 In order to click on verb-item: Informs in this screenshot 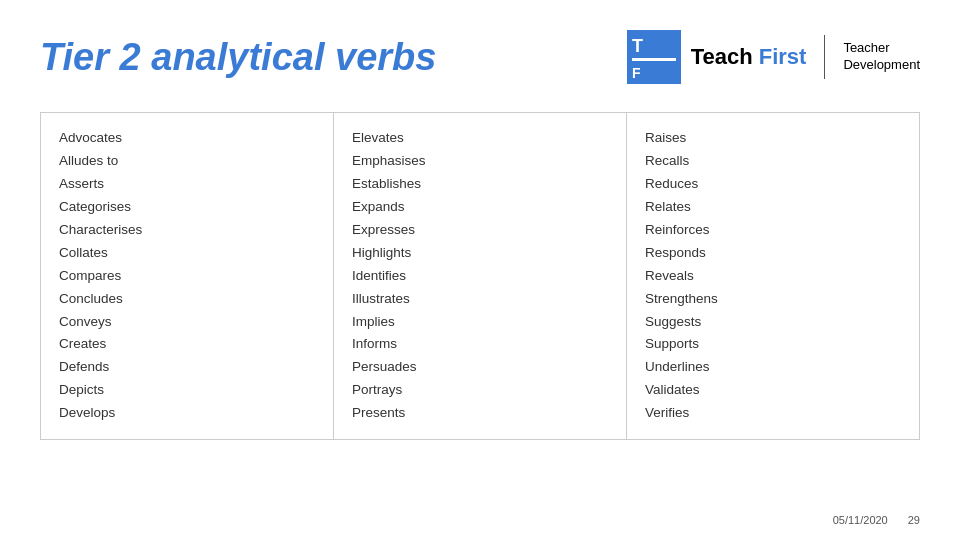, I will do `click(480, 344)`.